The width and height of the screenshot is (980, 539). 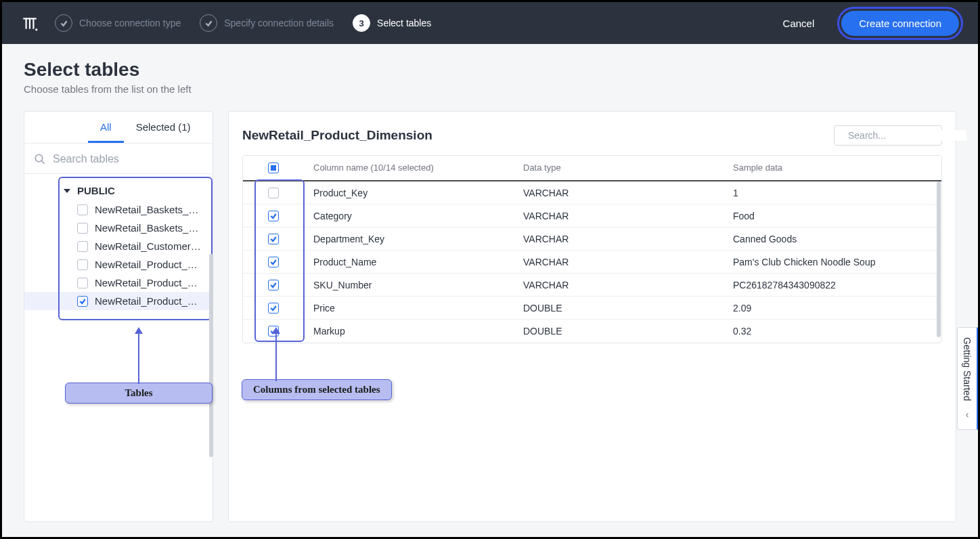 What do you see at coordinates (118, 23) in the screenshot?
I see `step-1: Choose connection type` at bounding box center [118, 23].